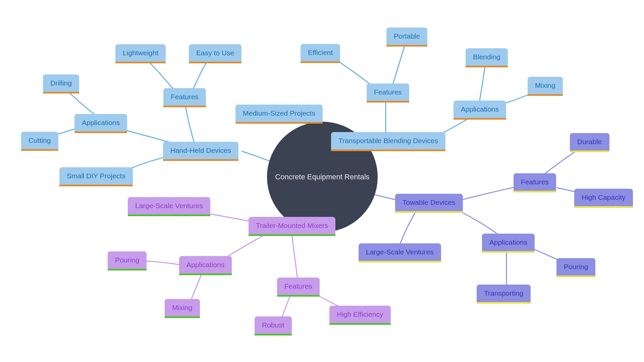  Describe the element at coordinates (480, 110) in the screenshot. I see `node-tb-applications: Applications` at that location.